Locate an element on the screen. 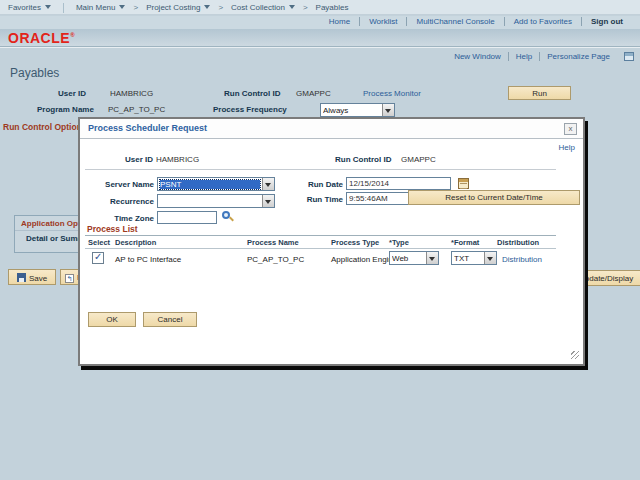  check-icon: ✓ is located at coordinates (98, 256).